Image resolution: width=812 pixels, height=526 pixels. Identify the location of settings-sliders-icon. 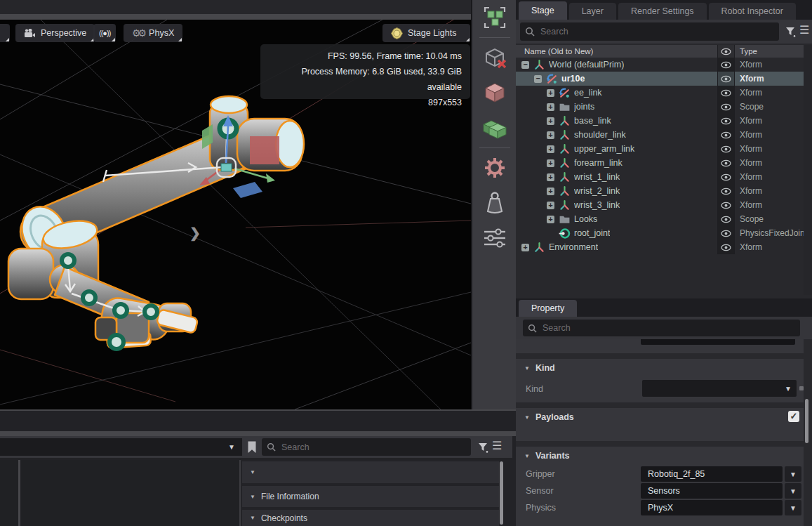
(495, 238).